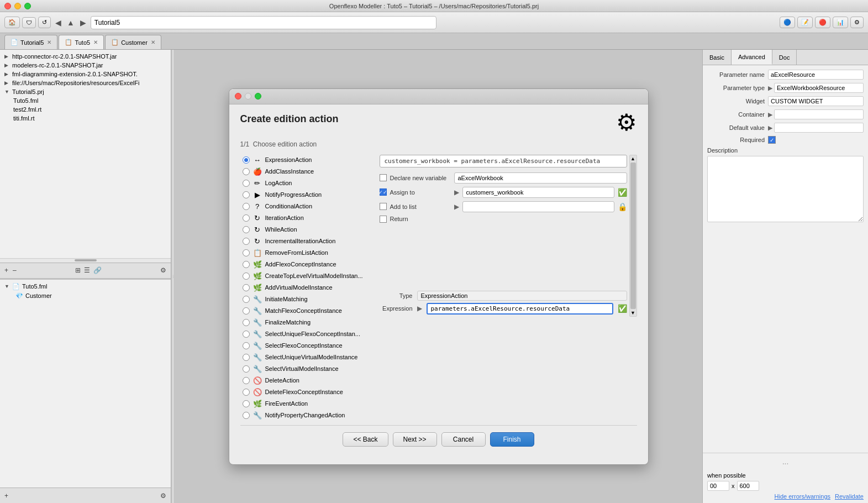 This screenshot has height=503, width=868. What do you see at coordinates (307, 416) in the screenshot?
I see `action-notify-property: 🔧 NotifyPropertyChangedAction` at bounding box center [307, 416].